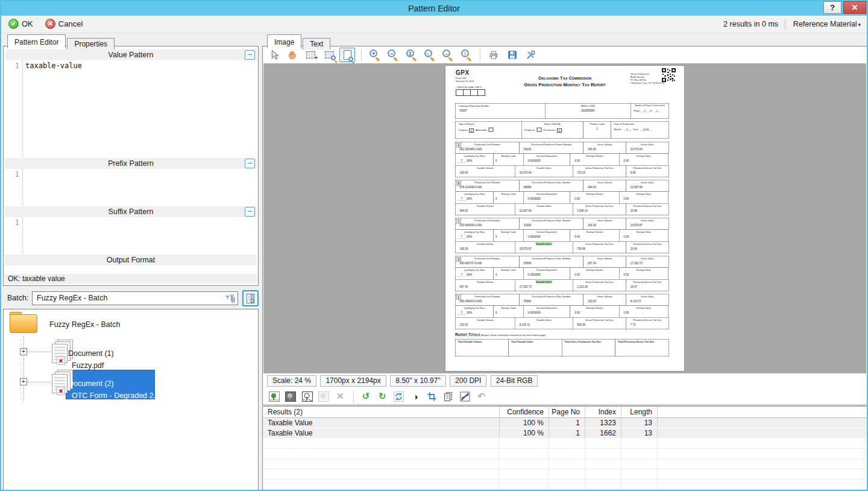  Describe the element at coordinates (470, 93) in the screenshot. I see `office-use-boxes` at that location.